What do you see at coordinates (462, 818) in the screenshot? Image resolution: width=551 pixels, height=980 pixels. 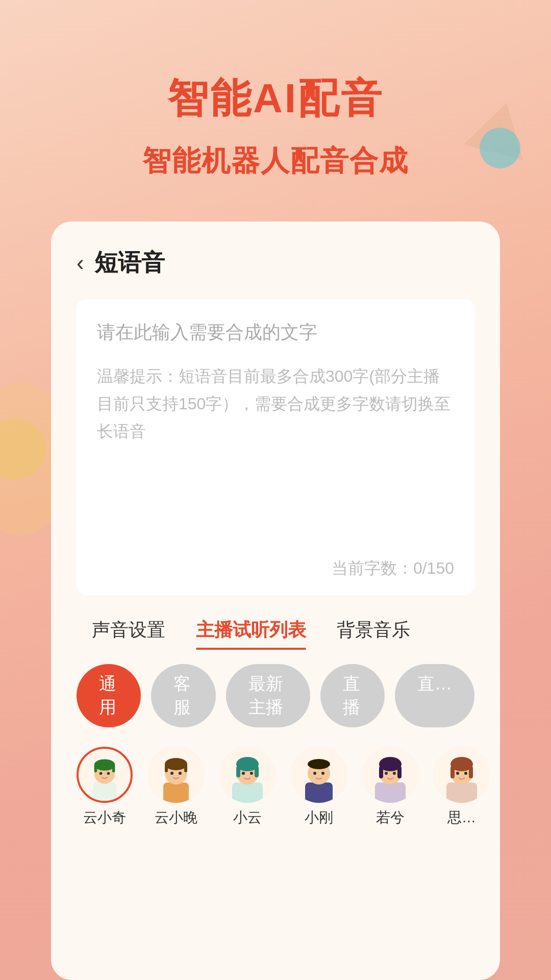 I see `avatar-si-label: 思…` at bounding box center [462, 818].